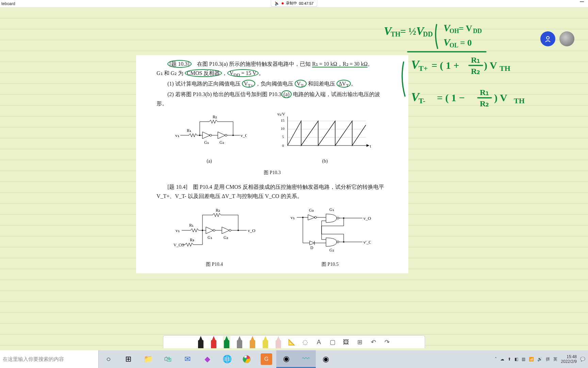 This screenshot has height=368, width=588. Describe the element at coordinates (346, 342) in the screenshot. I see `image-tool: 🖼` at that location.